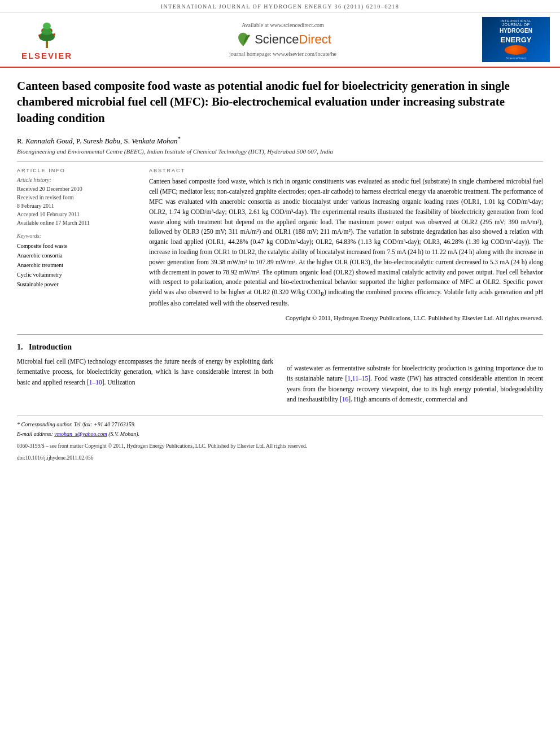 This screenshot has height=747, width=560. Describe the element at coordinates (345, 399) in the screenshot. I see `ref-link-3: 16` at that location.